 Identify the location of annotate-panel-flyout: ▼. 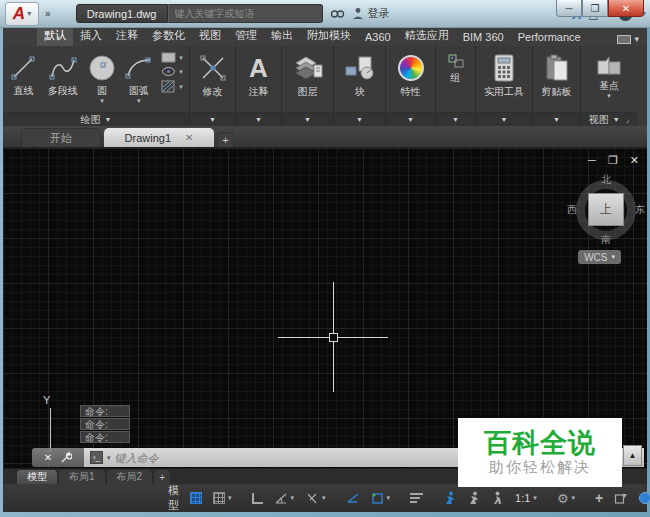
(258, 119).